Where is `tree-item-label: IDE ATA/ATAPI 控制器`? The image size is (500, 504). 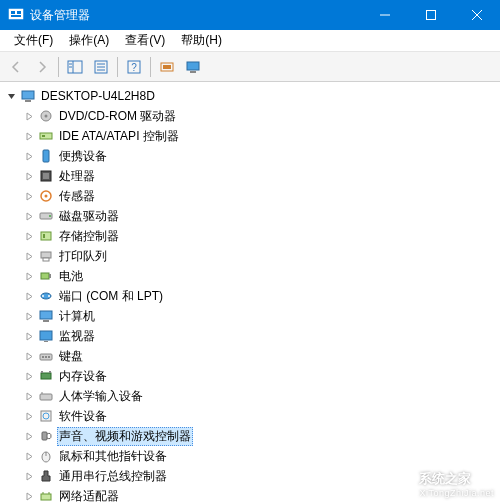 tree-item-label: IDE ATA/ATAPI 控制器 is located at coordinates (119, 136).